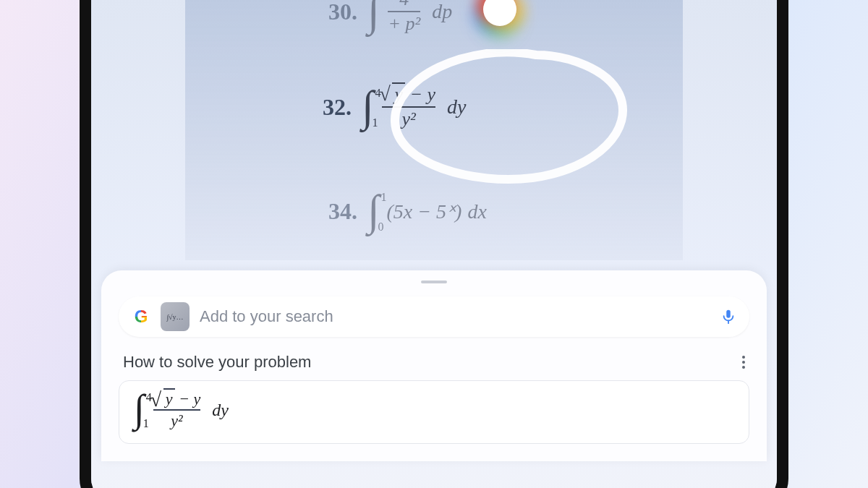 The height and width of the screenshot is (488, 868). Describe the element at coordinates (728, 317) in the screenshot. I see `voice-search-icon` at that location.